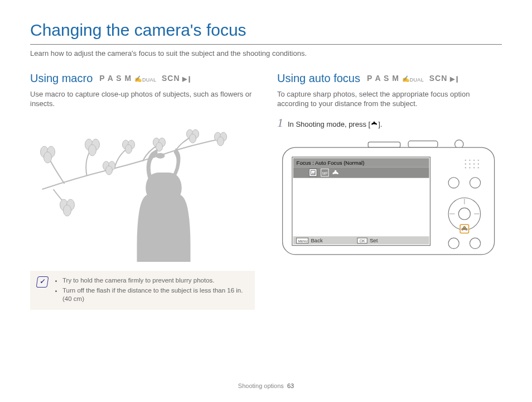 This screenshot has width=532, height=402. Describe the element at coordinates (291, 386) in the screenshot. I see `footer-page: 63` at that location.